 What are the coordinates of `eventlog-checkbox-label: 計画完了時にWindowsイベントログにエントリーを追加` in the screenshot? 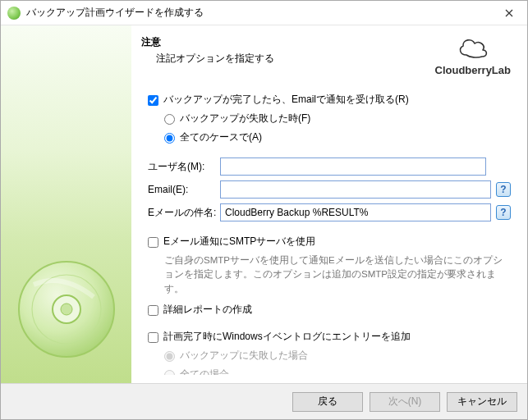 It's located at (287, 336).